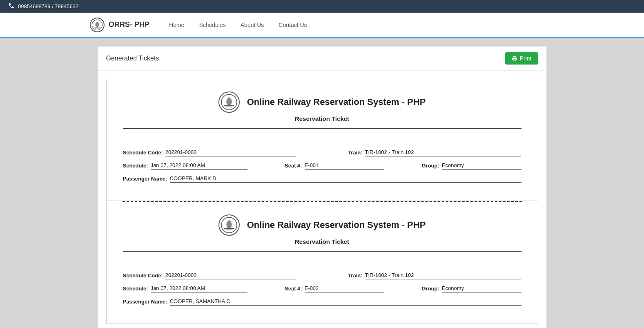 This screenshot has height=328, width=644. What do you see at coordinates (136, 166) in the screenshot?
I see `ticket-1-schedule-label: Schedule:` at bounding box center [136, 166].